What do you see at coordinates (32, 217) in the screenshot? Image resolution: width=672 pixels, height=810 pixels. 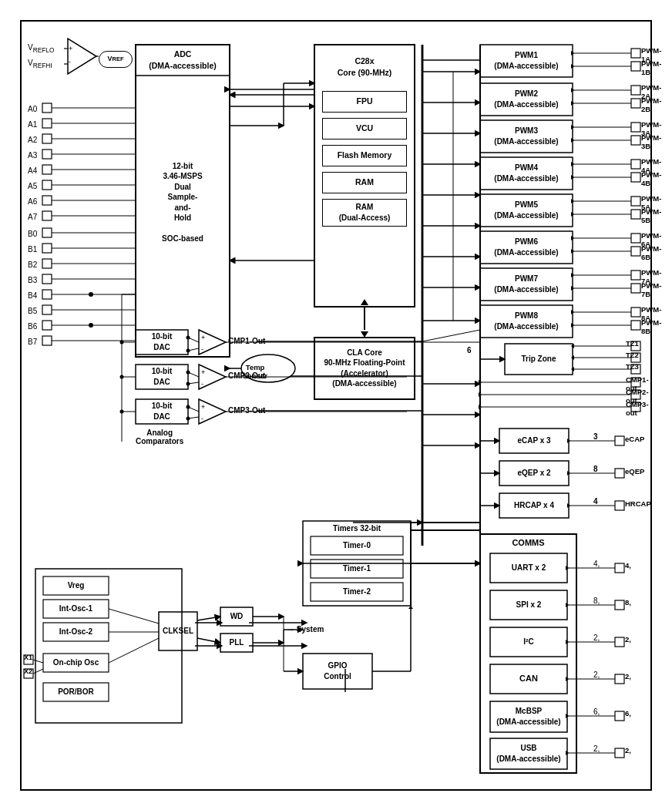 I see `pin-a7: A7` at bounding box center [32, 217].